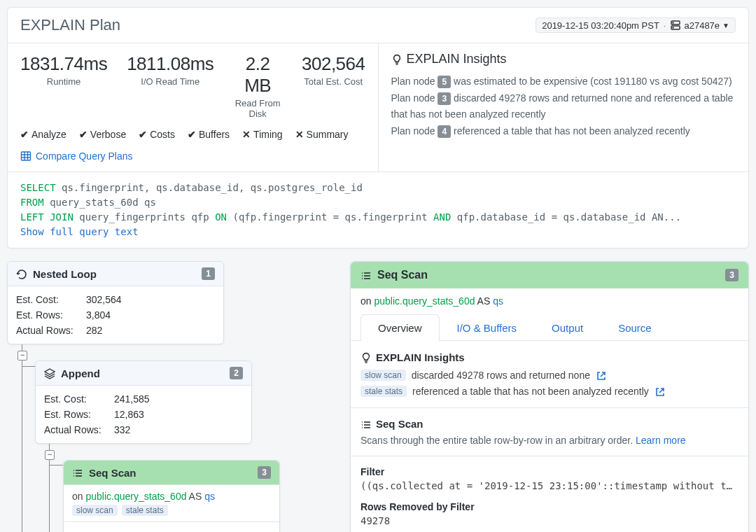 This screenshot has width=756, height=532. What do you see at coordinates (122, 430) in the screenshot?
I see `row-value: 332` at bounding box center [122, 430].